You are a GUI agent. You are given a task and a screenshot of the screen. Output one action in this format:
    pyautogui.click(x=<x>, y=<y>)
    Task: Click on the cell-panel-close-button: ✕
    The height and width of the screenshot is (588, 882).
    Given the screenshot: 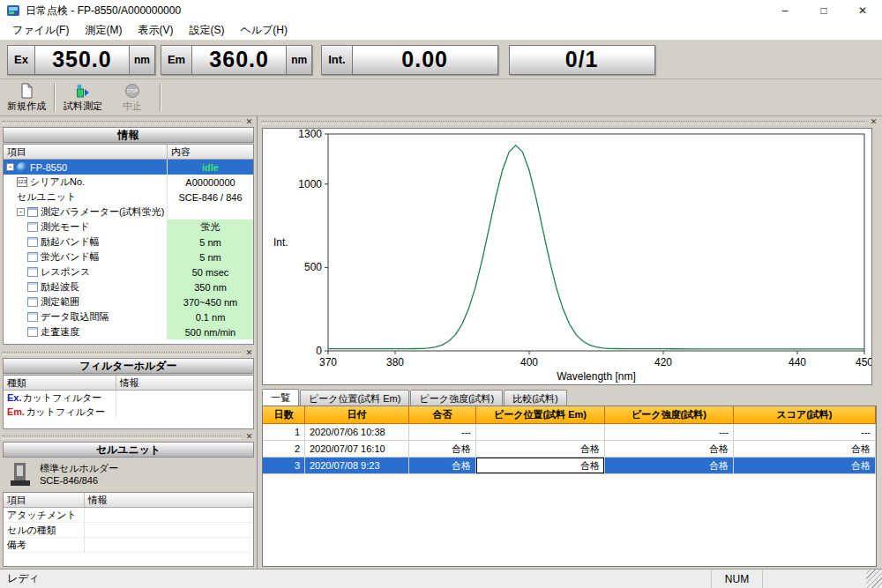 What is the action you would take?
    pyautogui.click(x=249, y=437)
    